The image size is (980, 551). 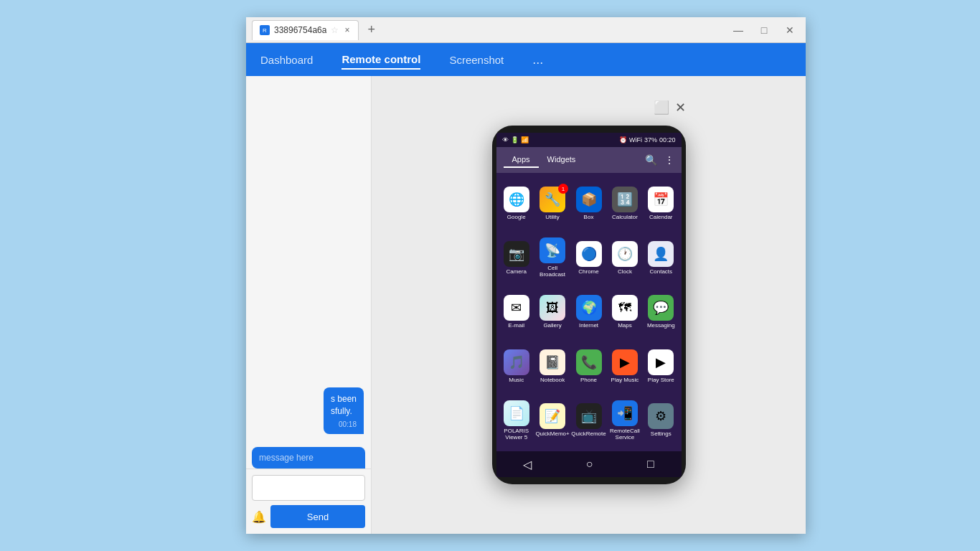 What do you see at coordinates (764, 30) in the screenshot?
I see `maximize-button: □` at bounding box center [764, 30].